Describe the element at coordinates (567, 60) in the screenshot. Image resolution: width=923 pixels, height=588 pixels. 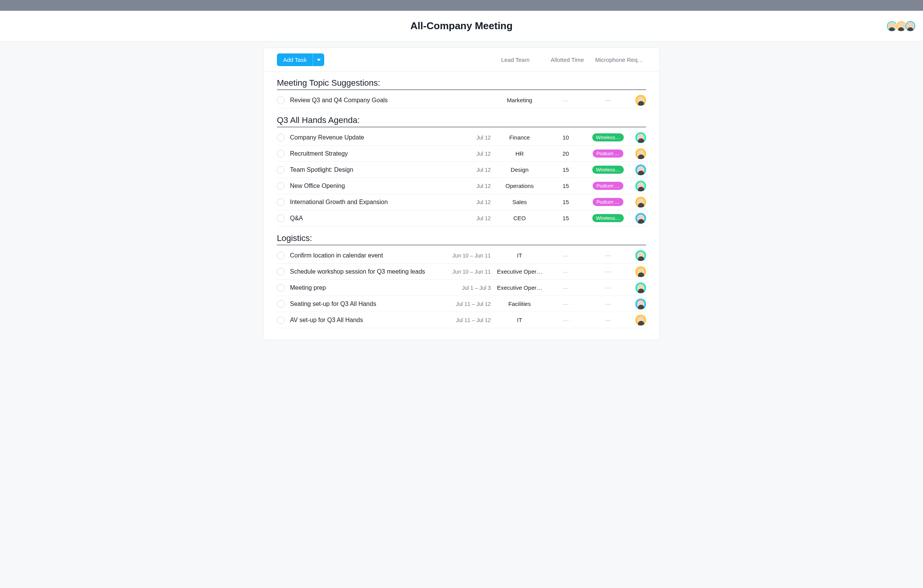
I see `column-header-time: Allotted Time` at that location.